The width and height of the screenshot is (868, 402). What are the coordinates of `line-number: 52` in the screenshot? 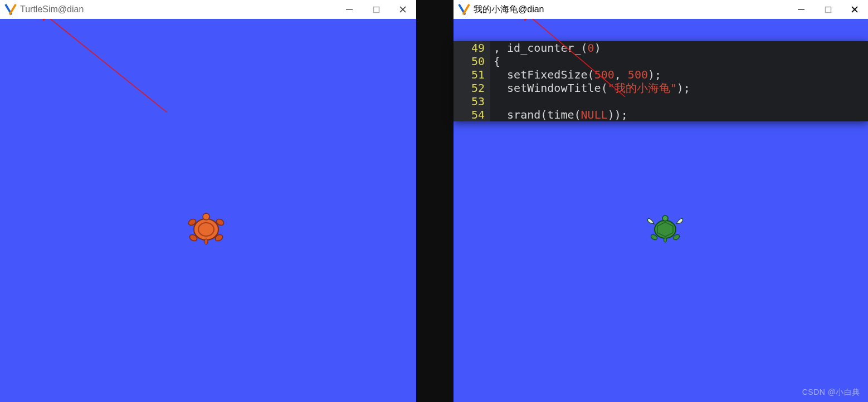 It's located at (472, 88).